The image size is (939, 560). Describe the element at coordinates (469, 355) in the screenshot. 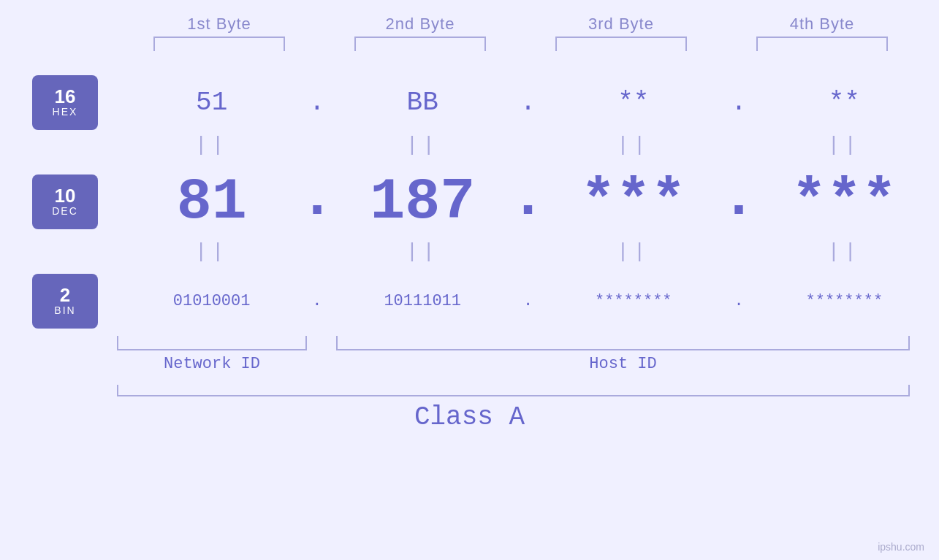

I see `id-section: Network ID Host ID` at that location.